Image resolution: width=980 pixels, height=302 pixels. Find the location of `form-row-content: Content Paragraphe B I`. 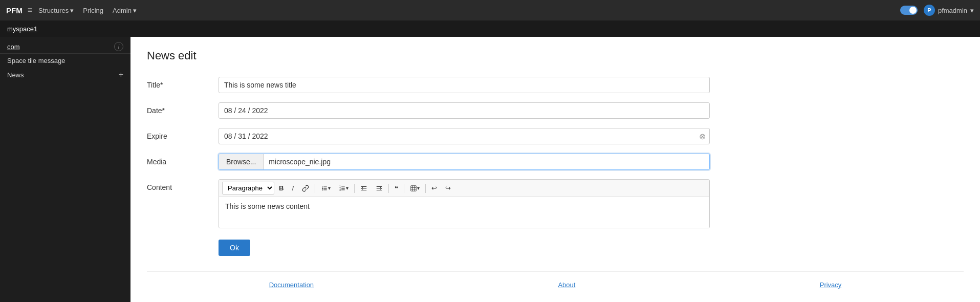

form-row-content: Content Paragraphe B I is located at coordinates (428, 204).